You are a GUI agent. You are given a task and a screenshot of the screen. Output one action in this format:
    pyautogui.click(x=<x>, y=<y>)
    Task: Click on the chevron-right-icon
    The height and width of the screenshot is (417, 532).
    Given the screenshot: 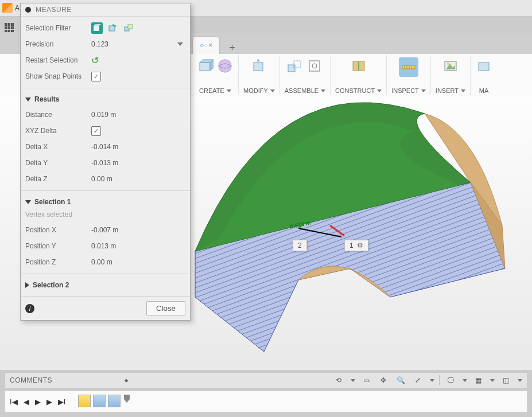 What is the action you would take?
    pyautogui.click(x=28, y=285)
    